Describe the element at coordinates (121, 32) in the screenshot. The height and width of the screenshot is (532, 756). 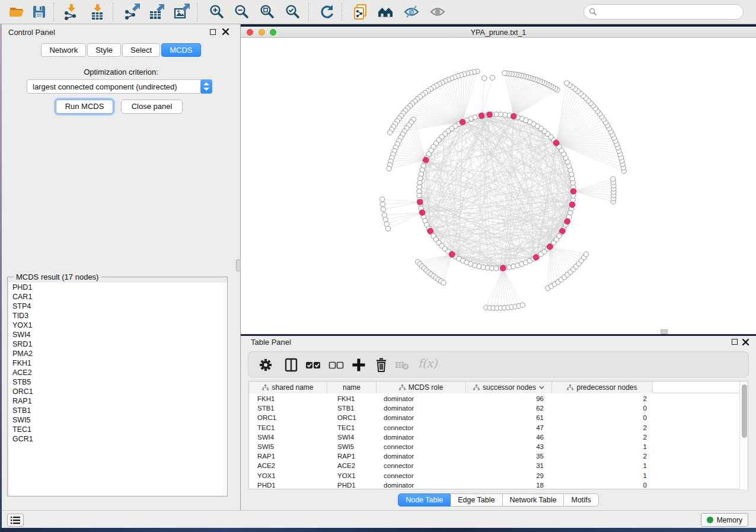
I see `control-panel-titlebar: Control Panel` at that location.